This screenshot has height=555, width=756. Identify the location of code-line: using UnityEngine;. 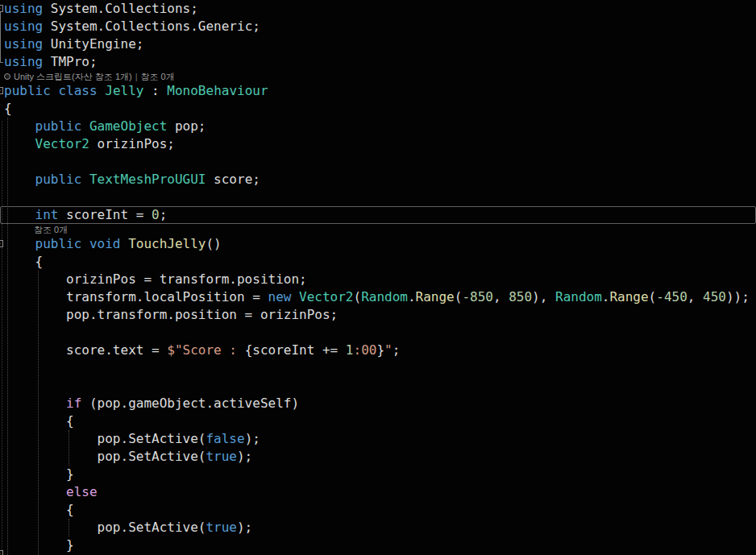
(378, 44).